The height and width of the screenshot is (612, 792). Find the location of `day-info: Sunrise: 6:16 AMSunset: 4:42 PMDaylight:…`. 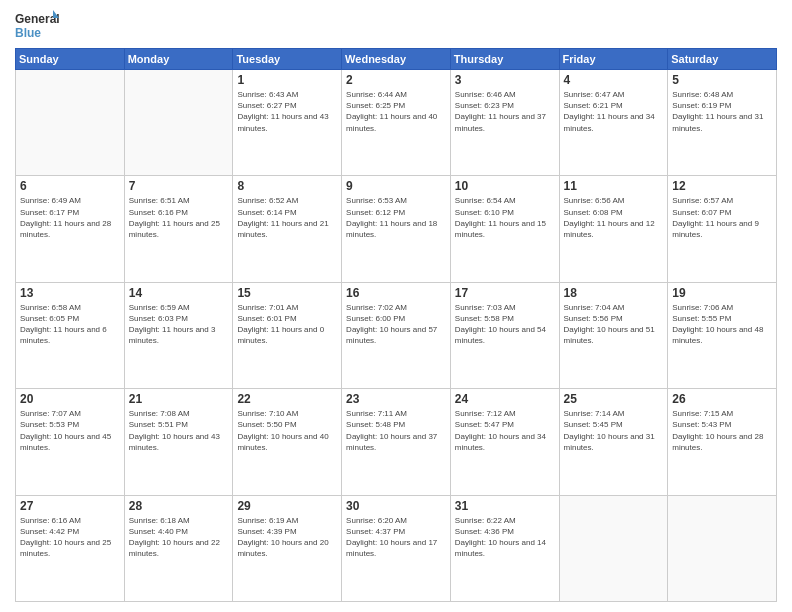

day-info: Sunrise: 6:16 AMSunset: 4:42 PMDaylight:… is located at coordinates (70, 538).